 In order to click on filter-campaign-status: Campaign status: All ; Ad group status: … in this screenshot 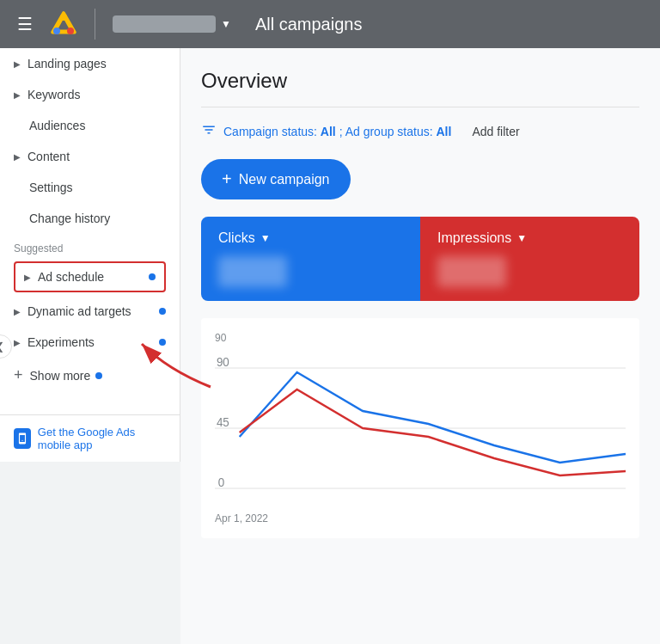, I will do `click(337, 132)`.